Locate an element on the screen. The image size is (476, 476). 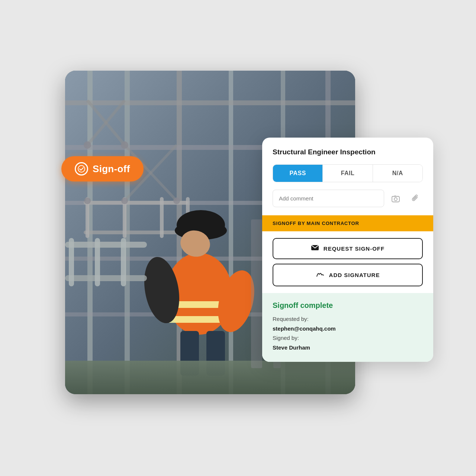
pass-button: PASS is located at coordinates (298, 173).